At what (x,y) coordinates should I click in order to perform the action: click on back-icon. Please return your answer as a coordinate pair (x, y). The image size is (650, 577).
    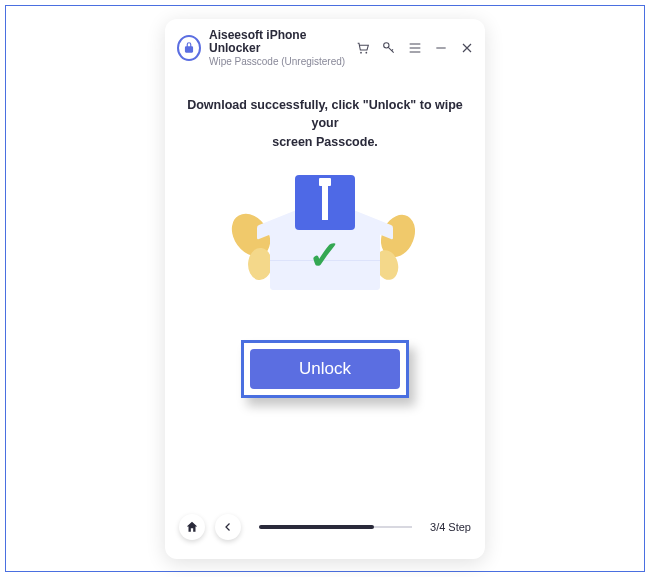
    Looking at the image, I should click on (228, 527).